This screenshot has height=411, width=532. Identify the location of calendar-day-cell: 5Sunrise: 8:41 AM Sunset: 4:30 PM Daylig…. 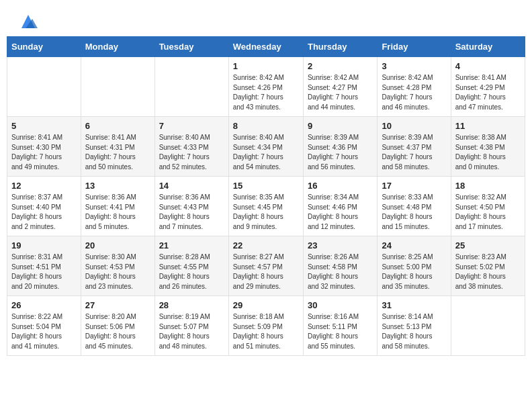
(44, 146).